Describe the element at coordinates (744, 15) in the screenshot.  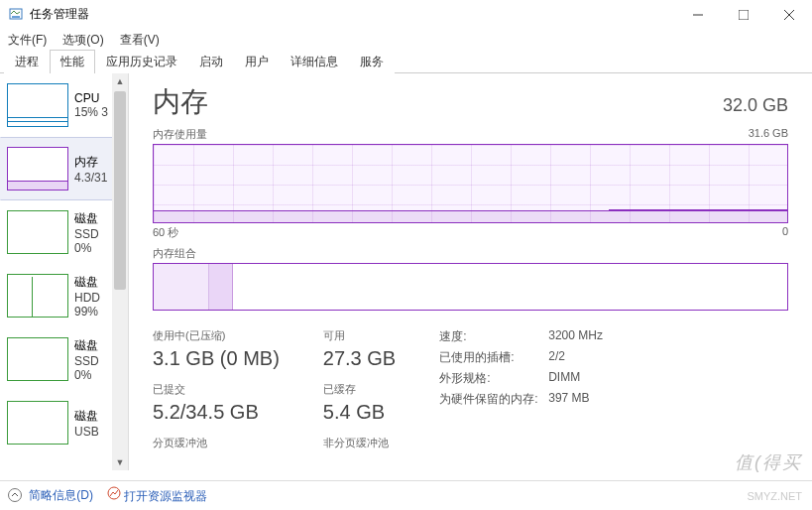
I see `maximize-button` at that location.